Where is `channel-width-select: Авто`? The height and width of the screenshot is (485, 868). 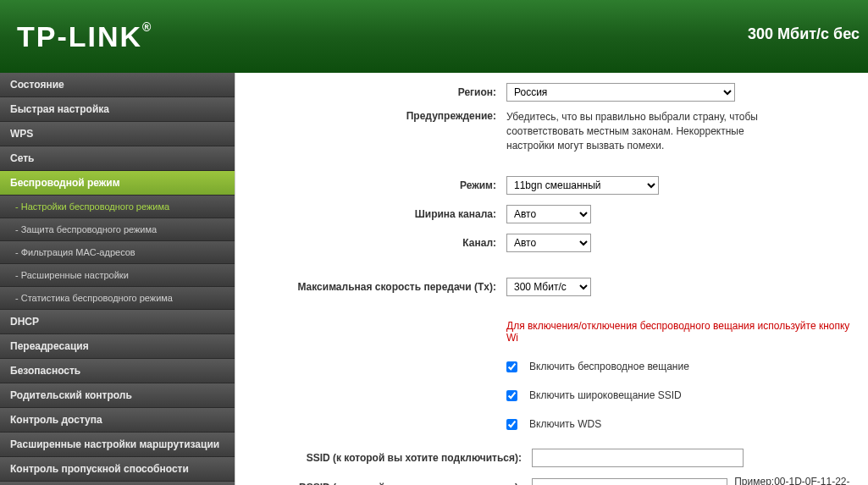 channel-width-select: Авто is located at coordinates (549, 214).